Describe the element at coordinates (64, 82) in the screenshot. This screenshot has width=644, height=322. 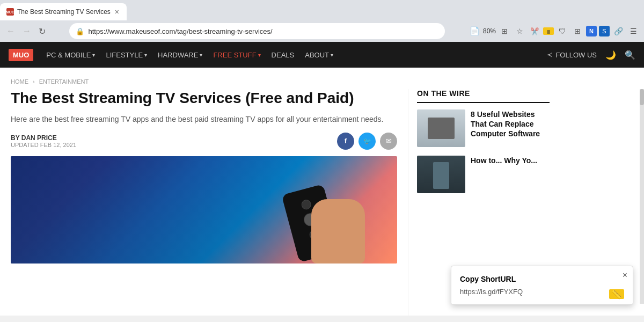
I see `breadcrumb-current: ENTERTAINMENT` at that location.